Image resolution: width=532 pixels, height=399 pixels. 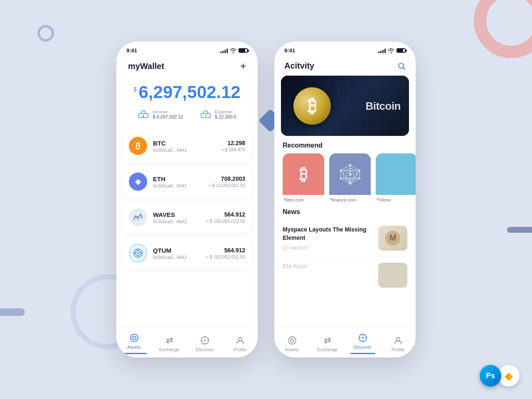 What do you see at coordinates (138, 253) in the screenshot?
I see `qtum-icon-container` at bounding box center [138, 253].